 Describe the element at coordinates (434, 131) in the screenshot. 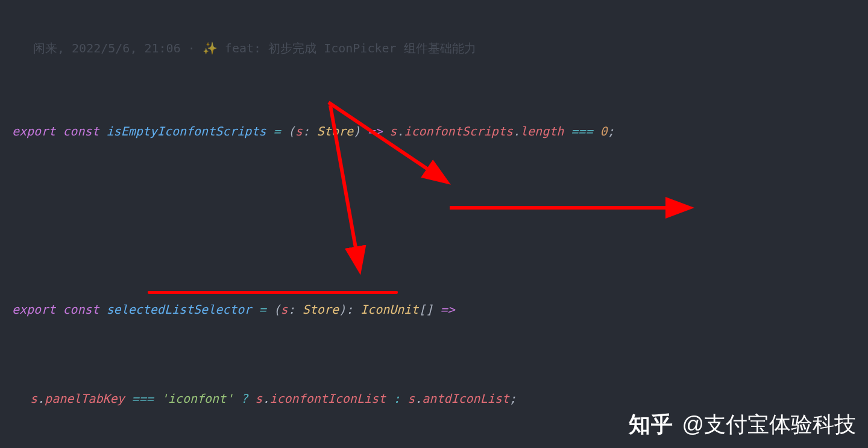

I see `code-line: export const isEmptyIconfontScripts = (s…` at that location.